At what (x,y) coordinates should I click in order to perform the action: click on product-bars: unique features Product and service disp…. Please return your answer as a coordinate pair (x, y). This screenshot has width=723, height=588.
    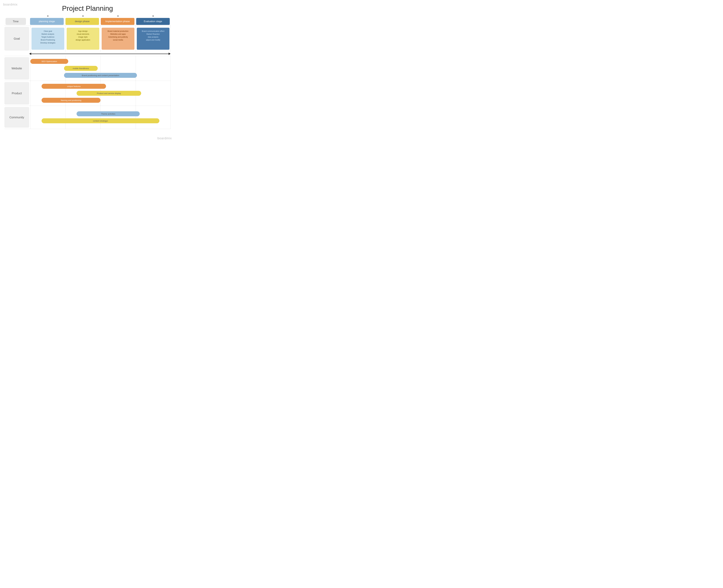
    Looking at the image, I should click on (100, 93).